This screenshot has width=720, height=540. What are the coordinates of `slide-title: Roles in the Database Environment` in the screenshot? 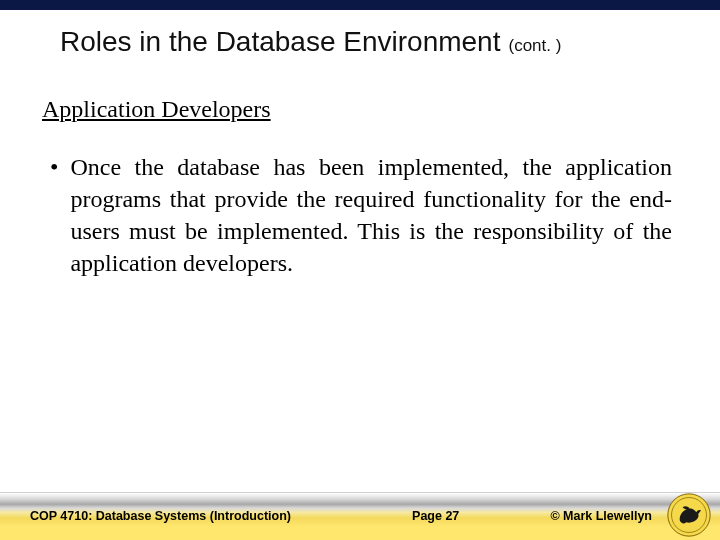 It's located at (280, 42).